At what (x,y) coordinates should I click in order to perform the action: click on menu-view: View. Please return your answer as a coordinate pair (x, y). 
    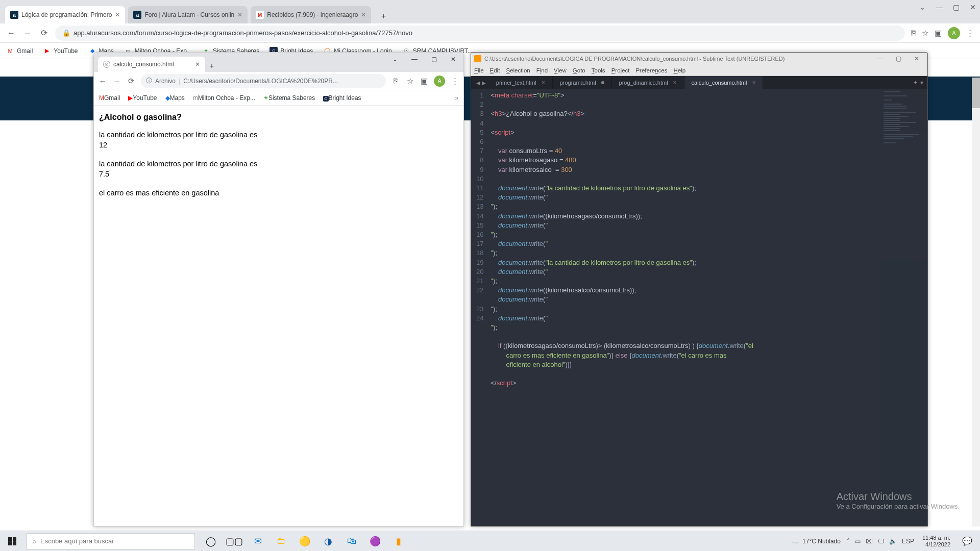
    Looking at the image, I should click on (560, 70).